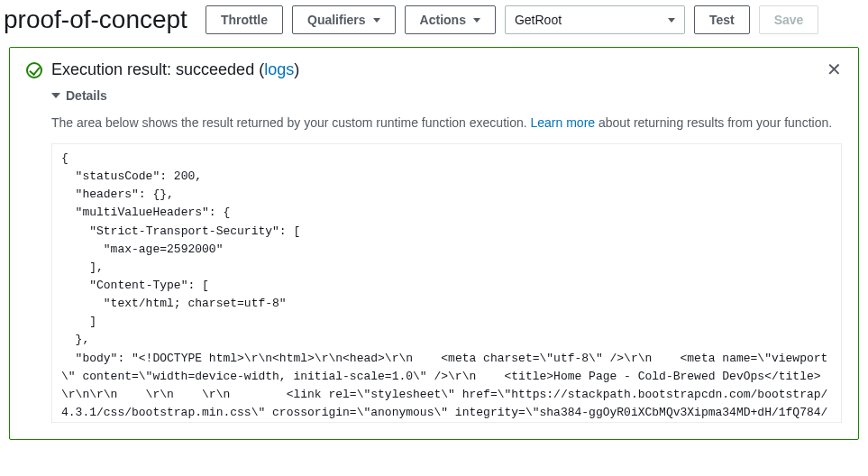 Image resolution: width=868 pixels, height=476 pixels. What do you see at coordinates (434, 22) in the screenshot?
I see `header-bar: proof-of-concept Throttle Qualifiers Act…` at bounding box center [434, 22].